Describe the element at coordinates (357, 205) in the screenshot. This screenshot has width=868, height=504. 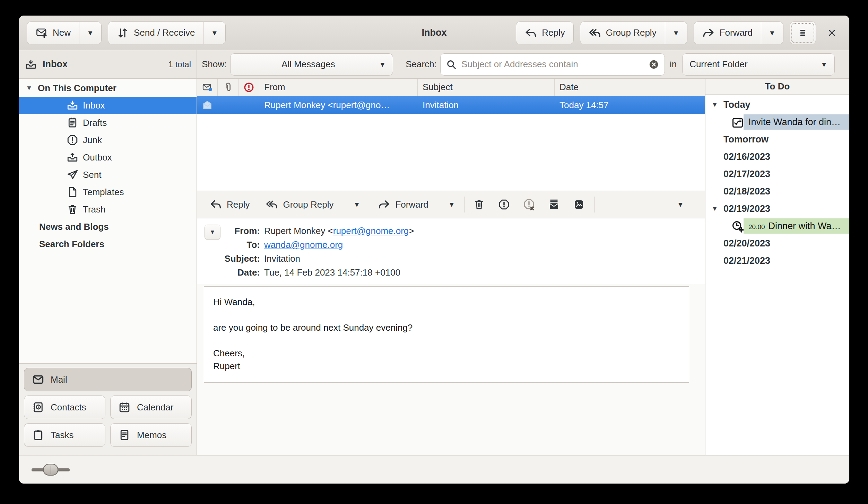
I see `preview-group-reply-dropdown: ▼` at that location.